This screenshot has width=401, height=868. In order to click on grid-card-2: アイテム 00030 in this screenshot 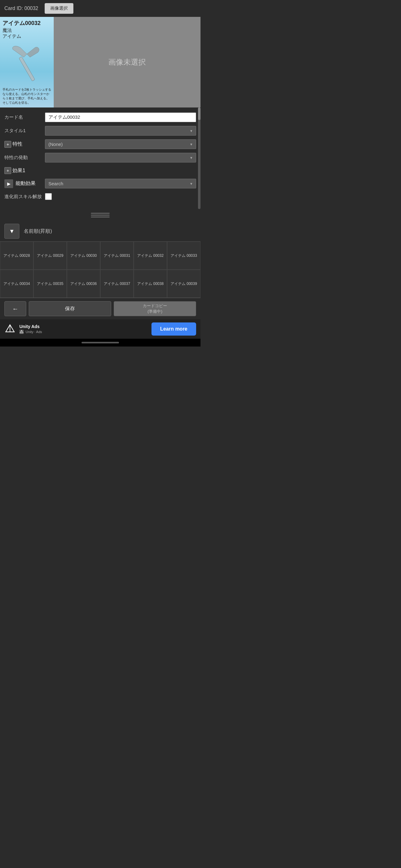, I will do `click(83, 255)`.